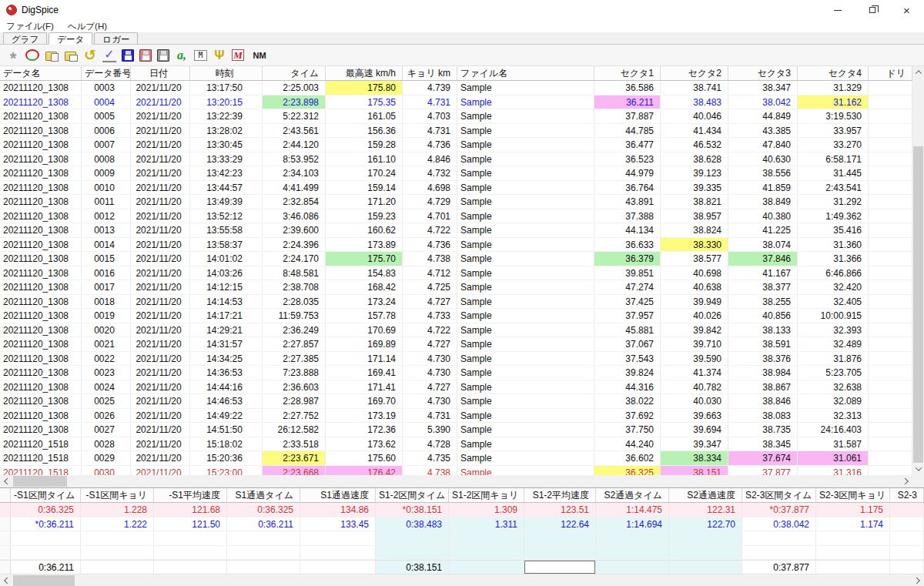 Image resolution: width=924 pixels, height=586 pixels. Describe the element at coordinates (294, 131) in the screenshot. I see `table-cell: 2:43.561` at that location.